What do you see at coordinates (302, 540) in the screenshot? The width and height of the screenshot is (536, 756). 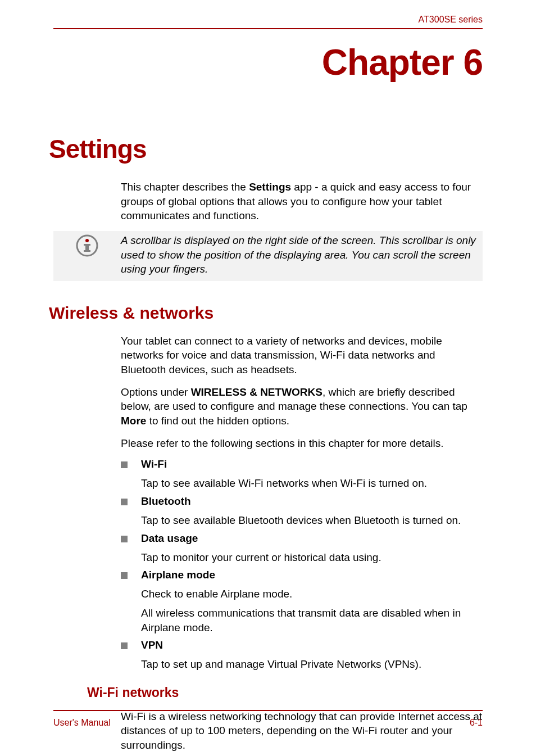 I see `list-item-data-usage: Data usage` at bounding box center [302, 540].